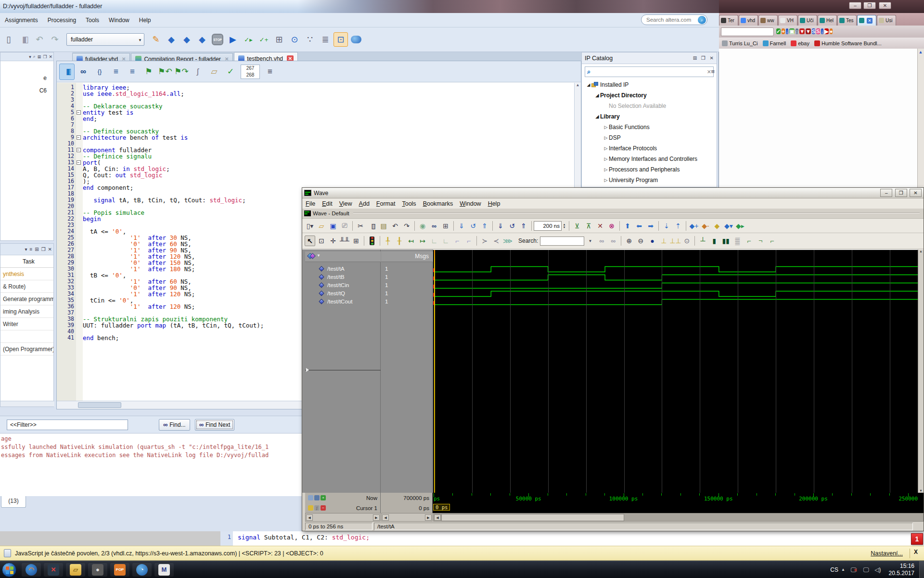  What do you see at coordinates (345, 226) in the screenshot?
I see `print-icon: ⎚` at bounding box center [345, 226].